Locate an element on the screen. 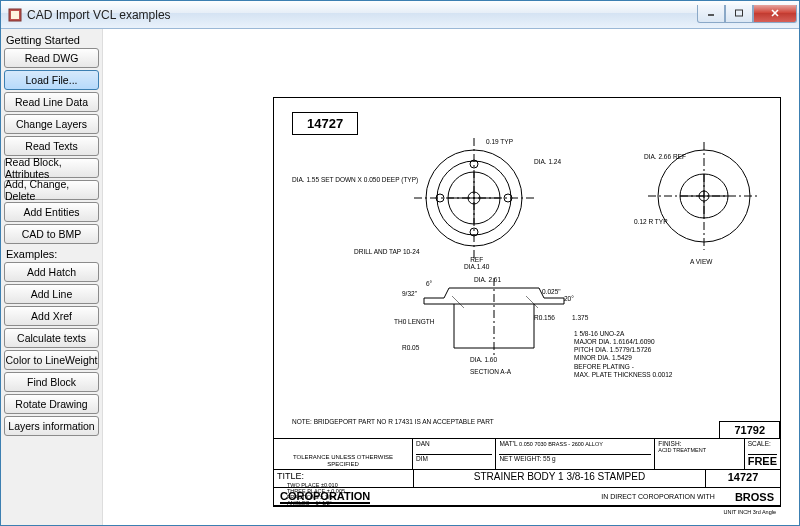  dim-dia261: DIA. 2.61 is located at coordinates (488, 280).